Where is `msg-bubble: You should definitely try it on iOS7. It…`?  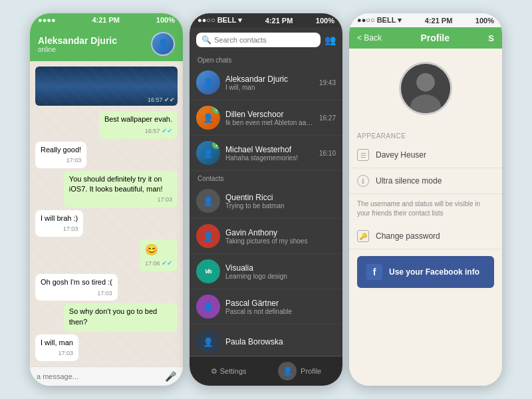 msg-bubble: You should definitely try it on iOS7. It… is located at coordinates (121, 189).